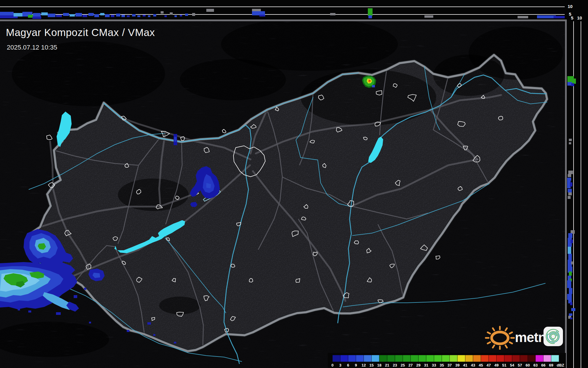  Describe the element at coordinates (551, 365) in the screenshot. I see `legend-tick: 69` at that location.